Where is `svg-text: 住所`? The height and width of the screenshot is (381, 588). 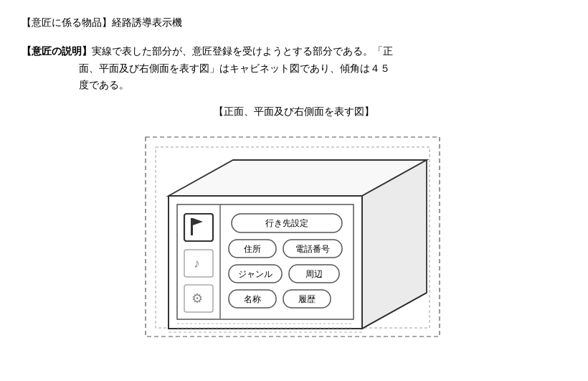
svg-text: 住所 is located at coordinates (252, 249).